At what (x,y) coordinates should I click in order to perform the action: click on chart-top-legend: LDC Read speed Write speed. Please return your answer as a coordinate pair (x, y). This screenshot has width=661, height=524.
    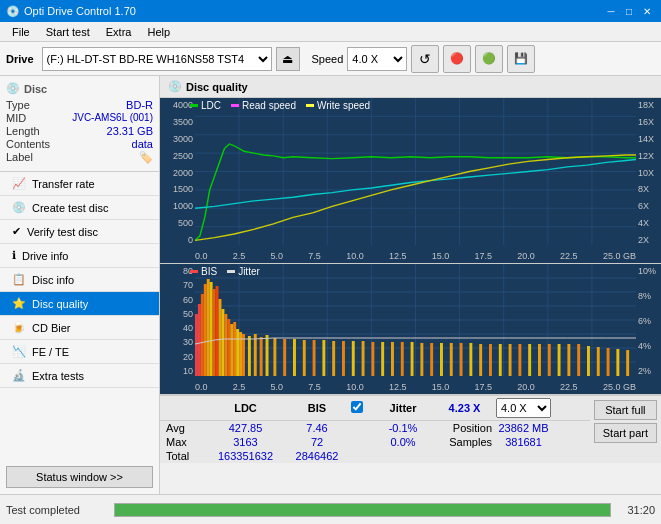
    Looking at the image, I should click on (280, 106).